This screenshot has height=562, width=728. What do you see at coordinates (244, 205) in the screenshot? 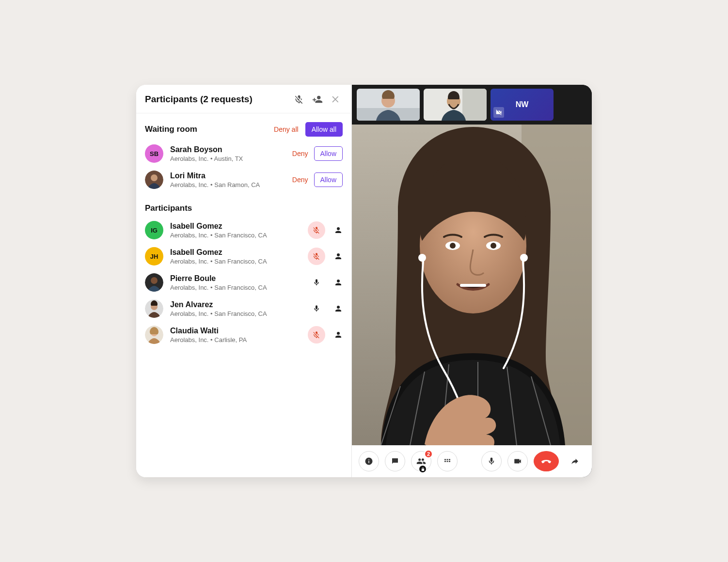
I see `participants-header: Participants` at bounding box center [244, 205].